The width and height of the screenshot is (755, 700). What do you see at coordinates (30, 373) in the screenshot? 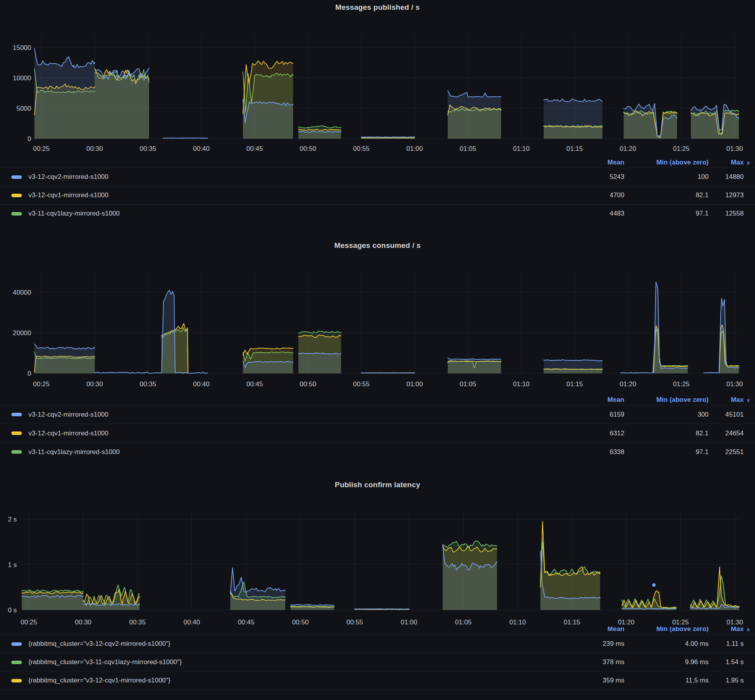
I see `y-axis-tick-label: 0` at bounding box center [30, 373].